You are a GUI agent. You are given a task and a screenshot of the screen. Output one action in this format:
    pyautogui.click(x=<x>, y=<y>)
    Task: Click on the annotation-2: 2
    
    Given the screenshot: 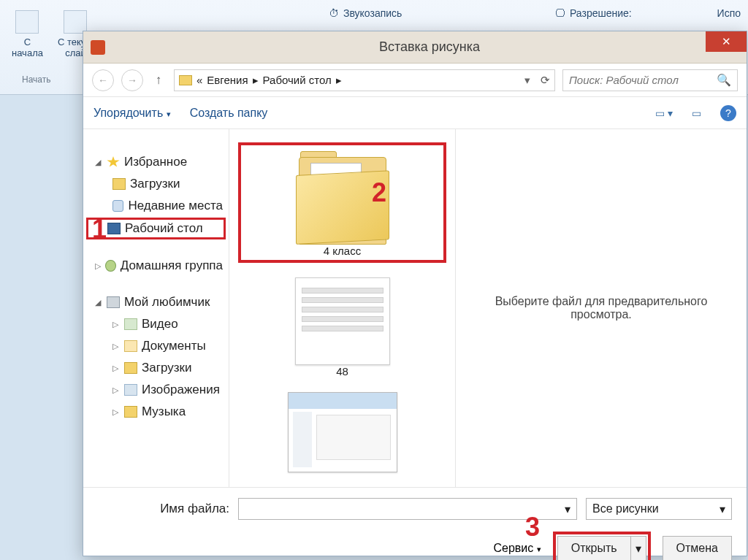 What is the action you would take?
    pyautogui.click(x=379, y=193)
    